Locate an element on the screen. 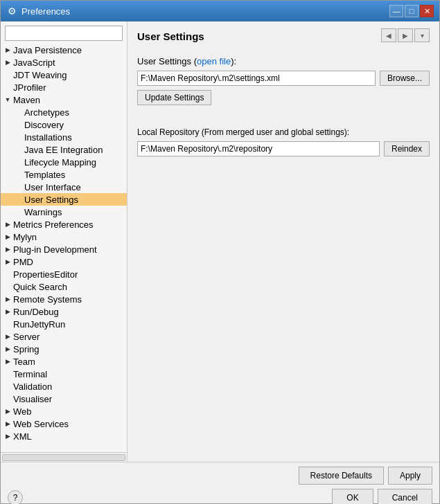 This screenshot has height=504, width=440. arrow-maven is located at coordinates (8, 100).